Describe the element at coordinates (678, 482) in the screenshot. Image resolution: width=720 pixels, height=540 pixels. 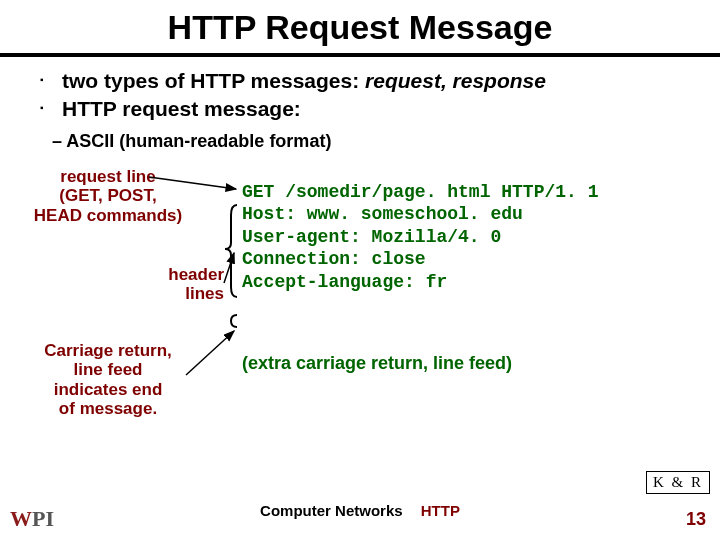
I see `kr-badge: K & R` at that location.